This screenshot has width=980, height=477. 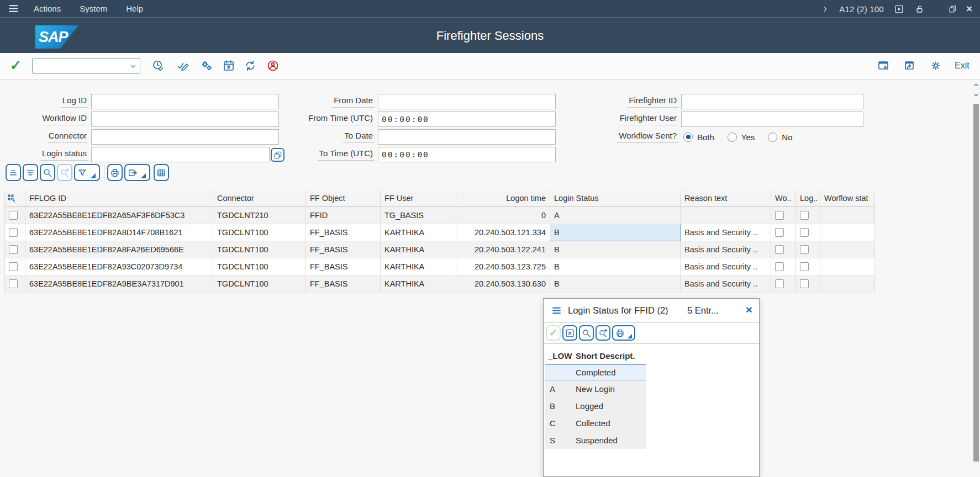 What do you see at coordinates (503, 232) in the screenshot?
I see `cell-logon-time: 20.240.503.121.334` at bounding box center [503, 232].